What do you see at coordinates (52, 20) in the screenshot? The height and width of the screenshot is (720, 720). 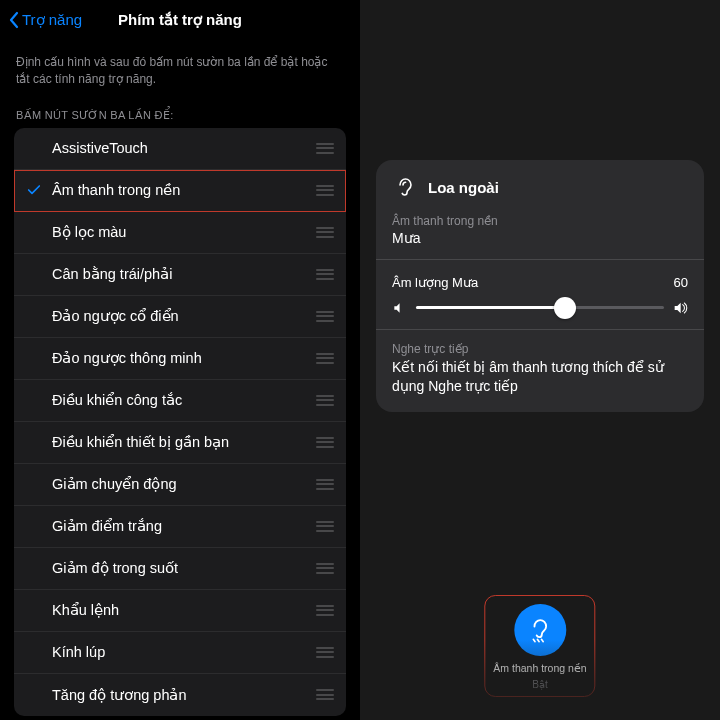 I see `back-label: Trợ năng` at bounding box center [52, 20].